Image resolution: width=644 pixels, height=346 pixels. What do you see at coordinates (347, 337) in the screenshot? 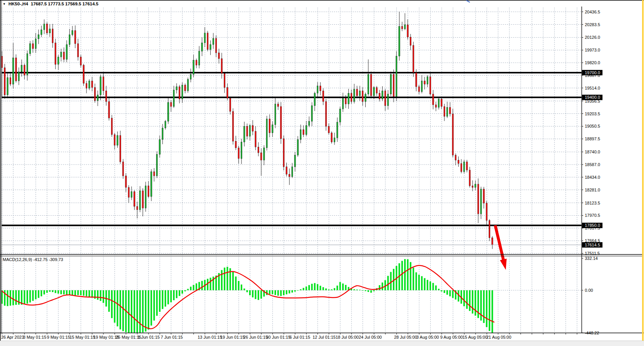
I see `date-tick-label: 18 Jul 05:00` at bounding box center [347, 337].